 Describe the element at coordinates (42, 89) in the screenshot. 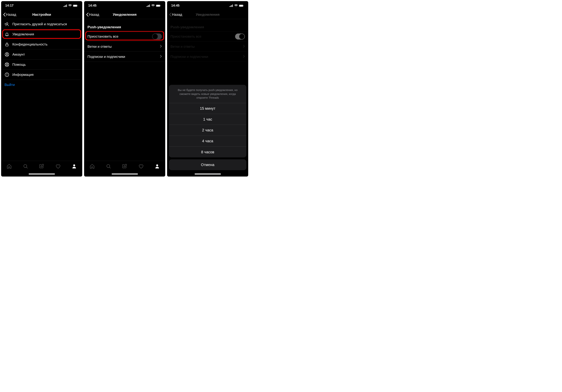

I see `screen-settings: 14:17 Назад Настройки Пригласить друзей …` at that location.